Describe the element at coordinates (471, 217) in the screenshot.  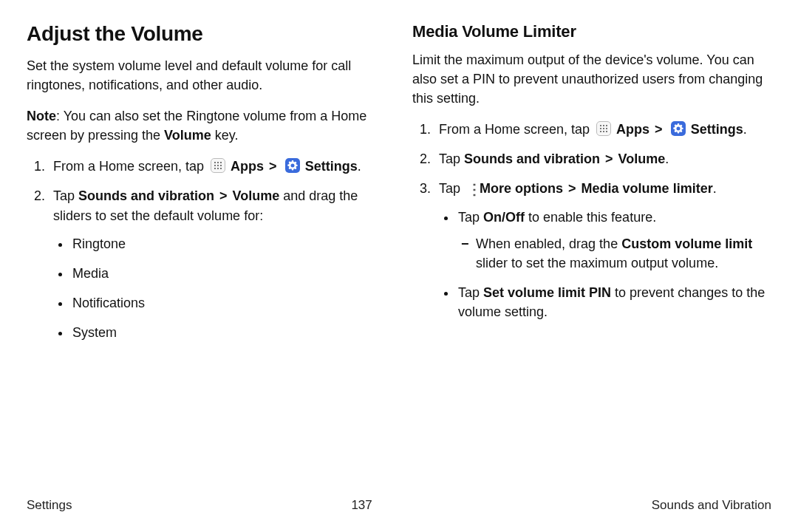
I see `onoff-prefix: Tap` at that location.